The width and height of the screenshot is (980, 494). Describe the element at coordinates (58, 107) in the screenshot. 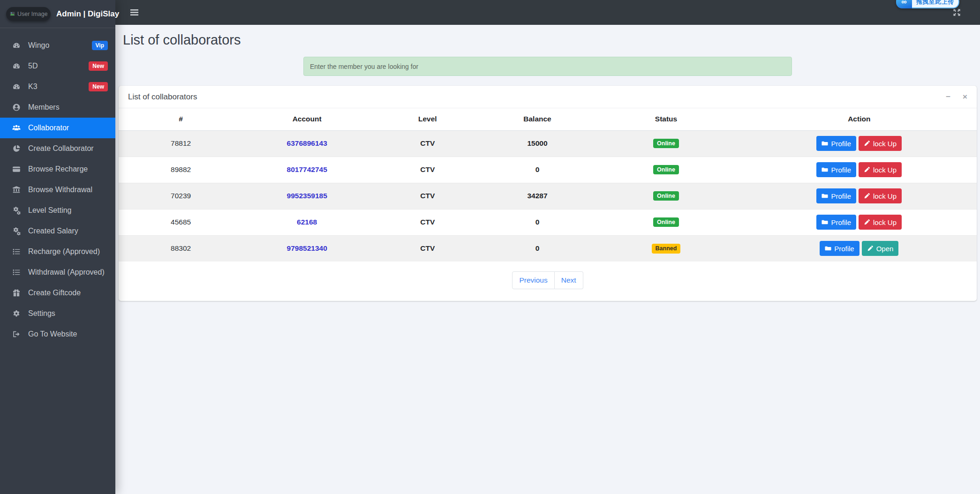

I see `sidebar-item-members: Members` at that location.